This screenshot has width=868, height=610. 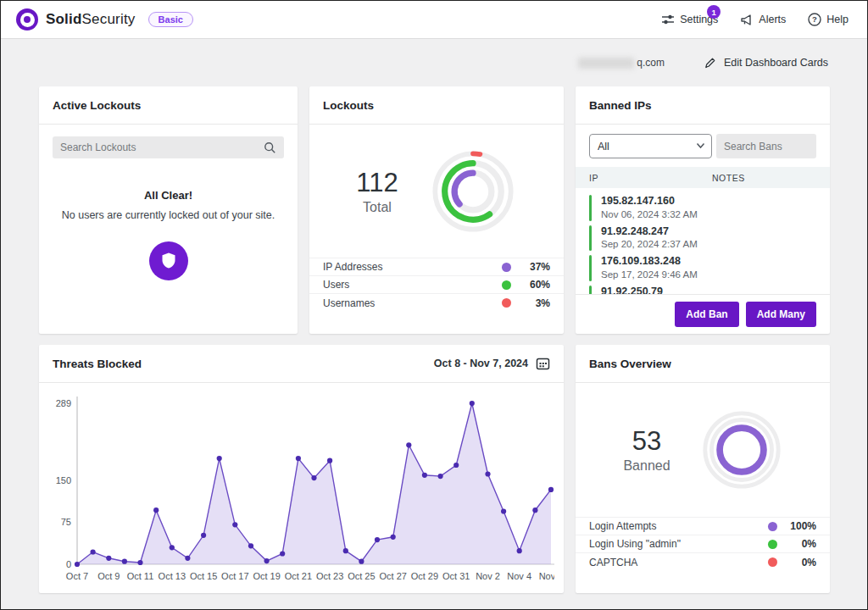 I want to click on all-clear-message: No users are currently locked out of you…, so click(x=168, y=215).